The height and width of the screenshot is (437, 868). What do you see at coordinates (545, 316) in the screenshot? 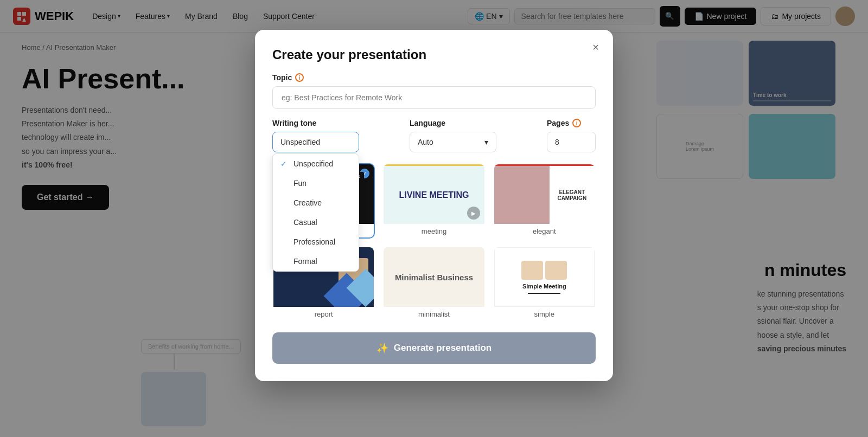
I see `template-label-simple: simple` at bounding box center [545, 316].